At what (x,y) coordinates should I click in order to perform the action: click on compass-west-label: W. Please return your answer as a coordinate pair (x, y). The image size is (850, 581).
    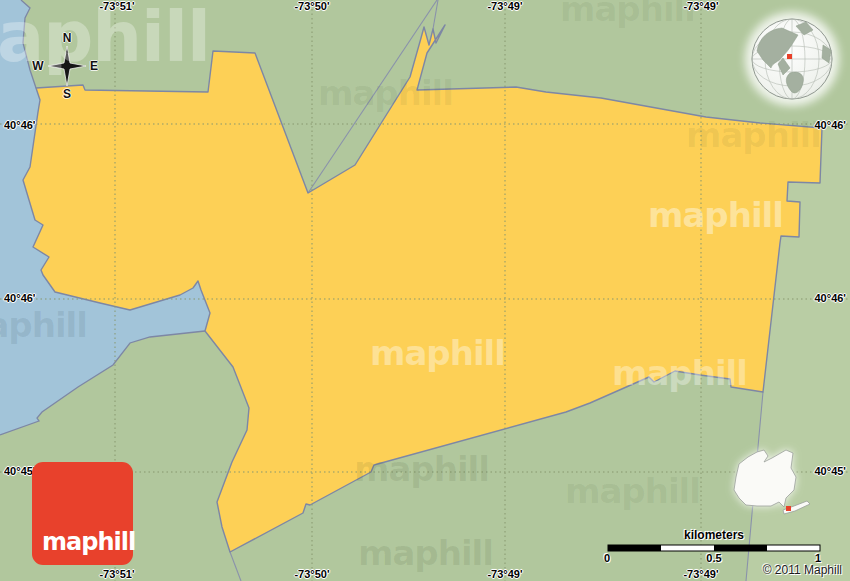
    Looking at the image, I should click on (38, 66).